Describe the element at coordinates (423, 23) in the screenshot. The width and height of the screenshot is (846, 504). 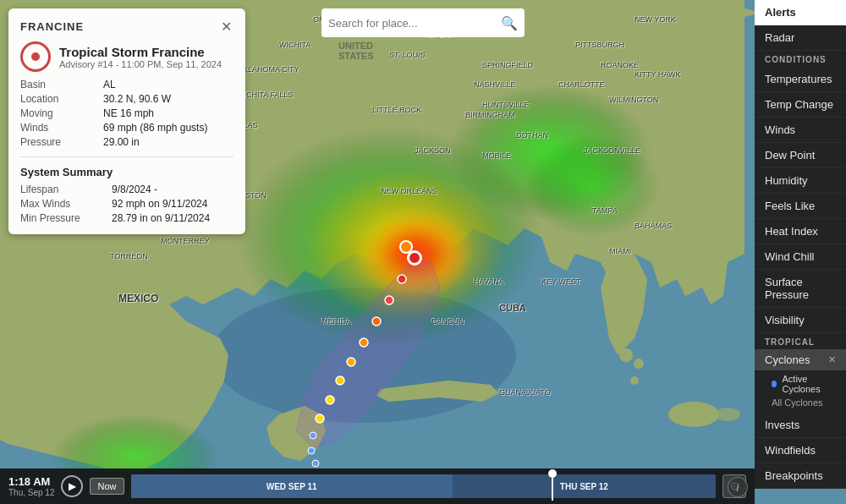
I see `search-bar: 🔍` at that location.